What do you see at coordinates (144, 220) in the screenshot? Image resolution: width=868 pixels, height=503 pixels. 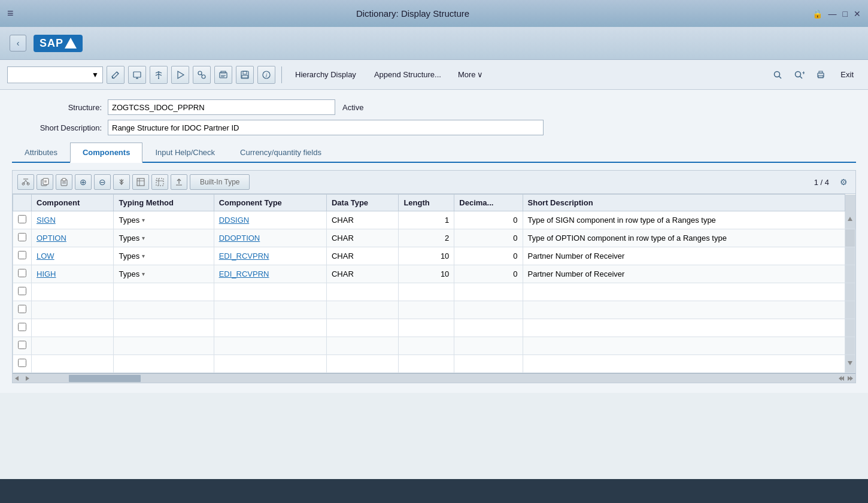 I see `typing-dropdown-arrow-1: ▾` at bounding box center [144, 220].